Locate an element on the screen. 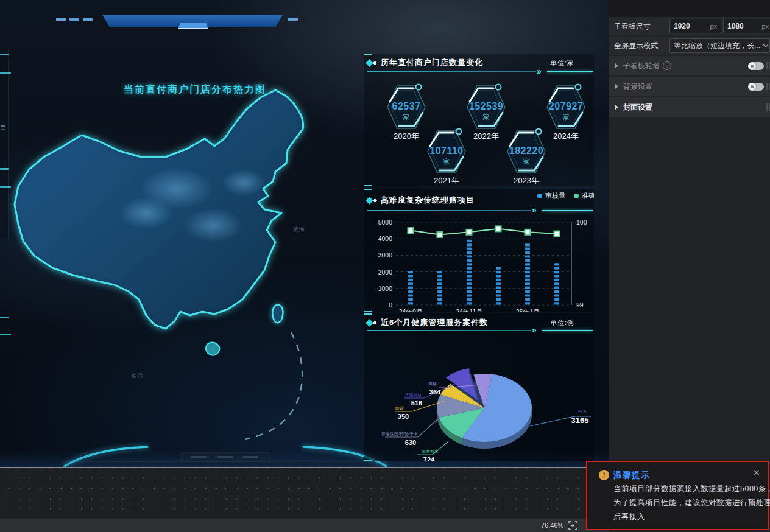 The image size is (770, 532). stat-year: 2024年 is located at coordinates (566, 136).